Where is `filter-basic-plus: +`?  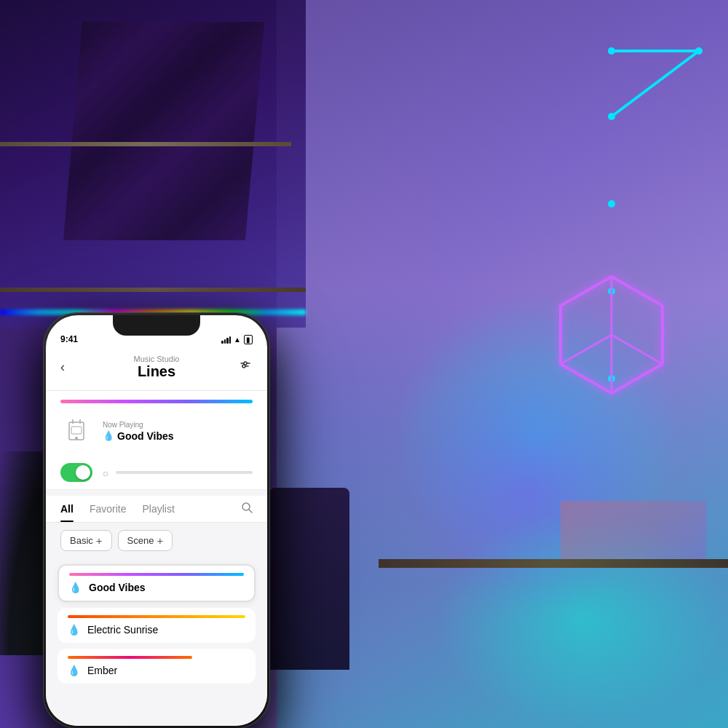 filter-basic-plus: + is located at coordinates (99, 540).